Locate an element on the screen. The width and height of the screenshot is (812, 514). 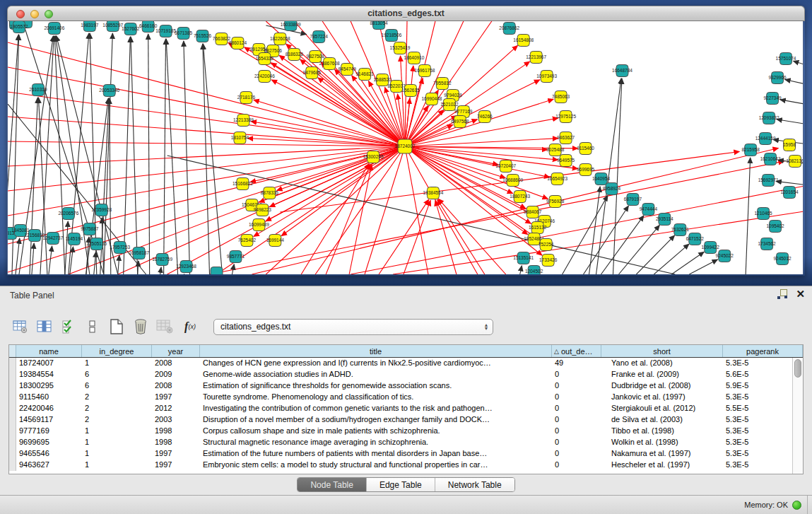
cell: Hescheler et al. (1997) is located at coordinates (662, 465).